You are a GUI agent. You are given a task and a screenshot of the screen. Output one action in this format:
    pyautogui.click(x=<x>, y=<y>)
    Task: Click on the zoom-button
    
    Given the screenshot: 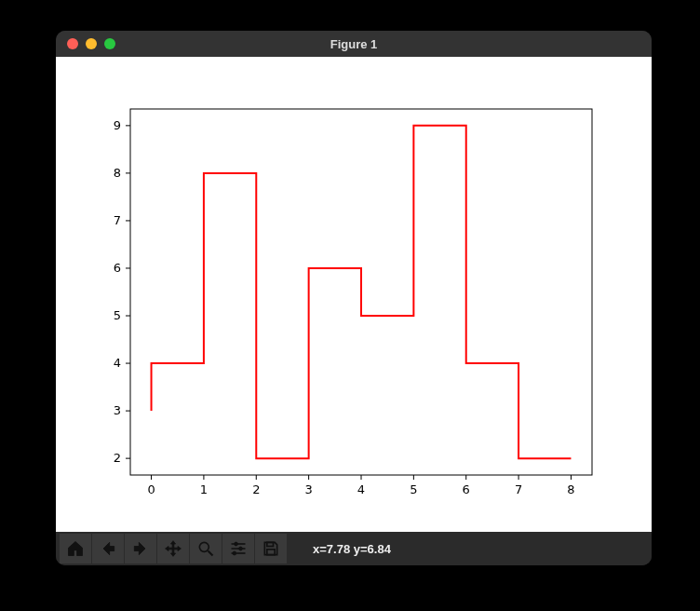 What is the action you would take?
    pyautogui.click(x=206, y=549)
    